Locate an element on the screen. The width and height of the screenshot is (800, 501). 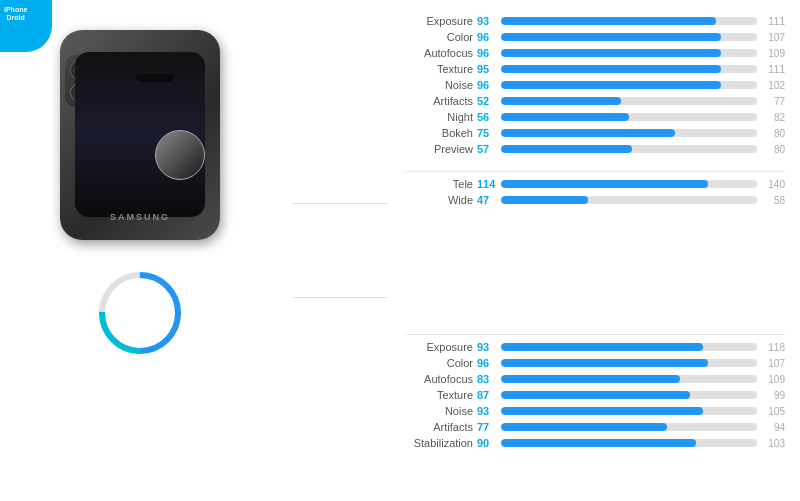
bar-max: 107 is located at coordinates (771, 364).